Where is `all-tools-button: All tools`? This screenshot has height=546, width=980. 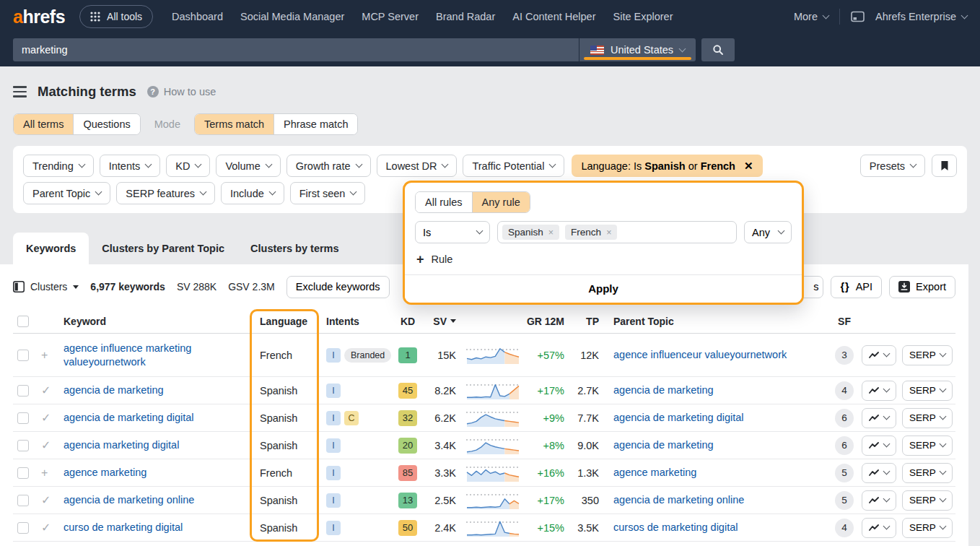
all-tools-button: All tools is located at coordinates (116, 17).